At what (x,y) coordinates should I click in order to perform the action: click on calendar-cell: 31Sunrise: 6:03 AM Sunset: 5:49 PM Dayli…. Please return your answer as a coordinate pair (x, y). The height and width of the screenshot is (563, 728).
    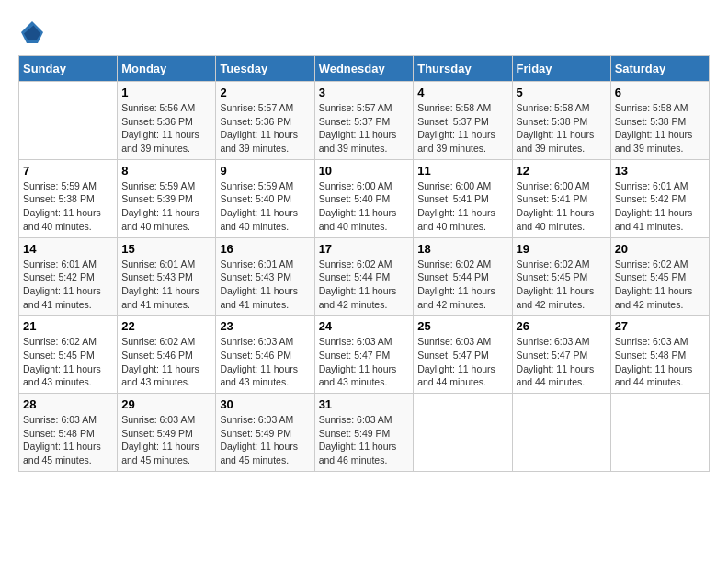
    Looking at the image, I should click on (364, 432).